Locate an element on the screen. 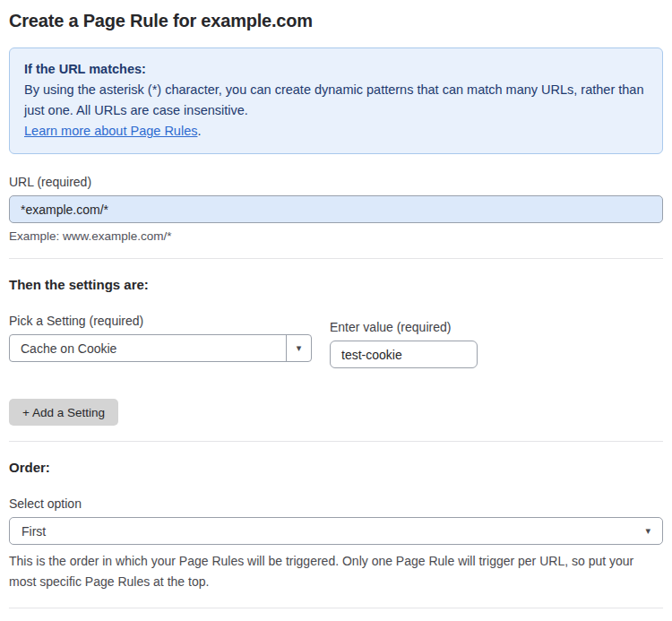  url-helper: Example: www.example.com/* is located at coordinates (336, 237).